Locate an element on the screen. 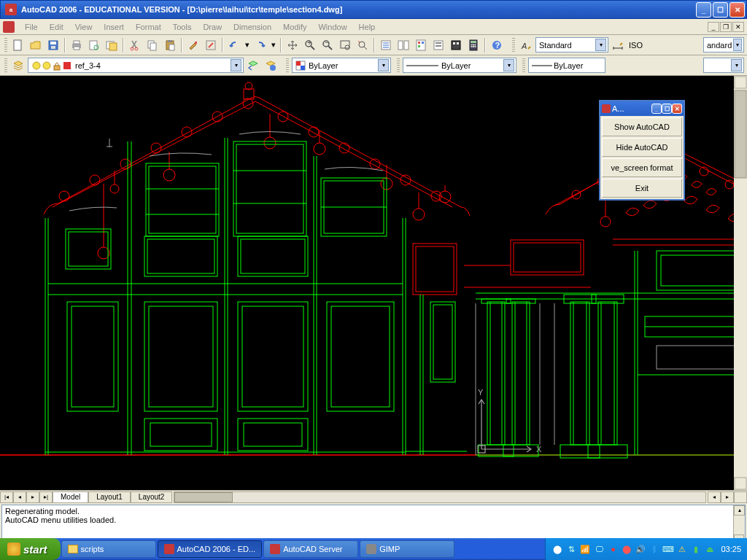  popup-show-autocad: Show AutoCAD is located at coordinates (642, 127).